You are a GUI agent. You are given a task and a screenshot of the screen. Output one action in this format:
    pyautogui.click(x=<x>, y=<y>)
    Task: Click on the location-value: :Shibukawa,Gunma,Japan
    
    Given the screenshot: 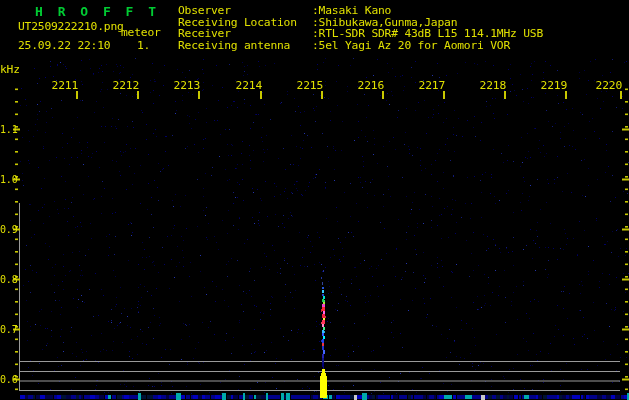 What is the action you would take?
    pyautogui.click(x=384, y=22)
    